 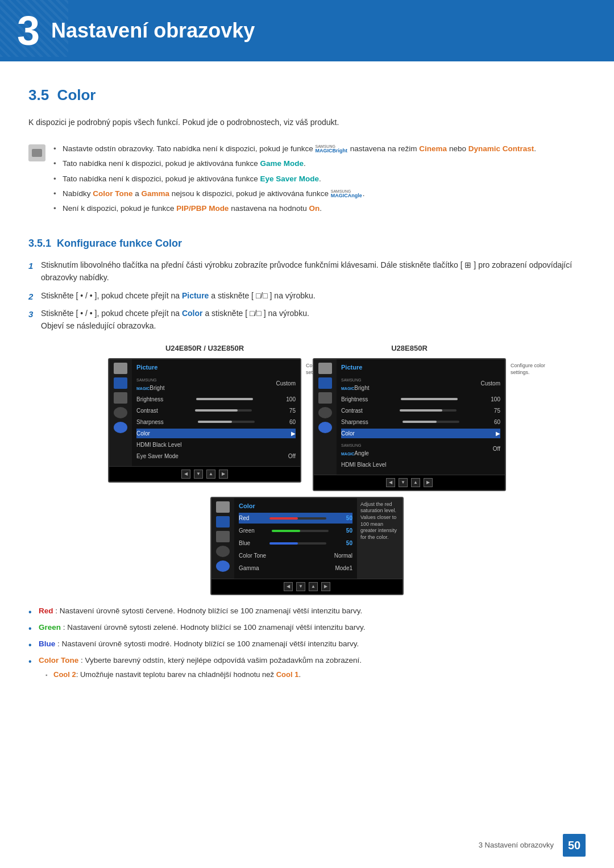 I want to click on r-nav-btn-right: ▶, so click(x=428, y=483).